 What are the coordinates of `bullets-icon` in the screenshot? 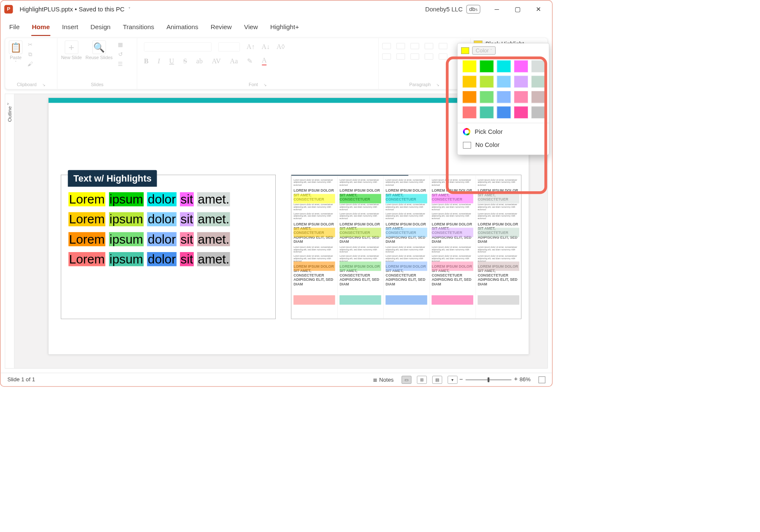 It's located at (386, 46).